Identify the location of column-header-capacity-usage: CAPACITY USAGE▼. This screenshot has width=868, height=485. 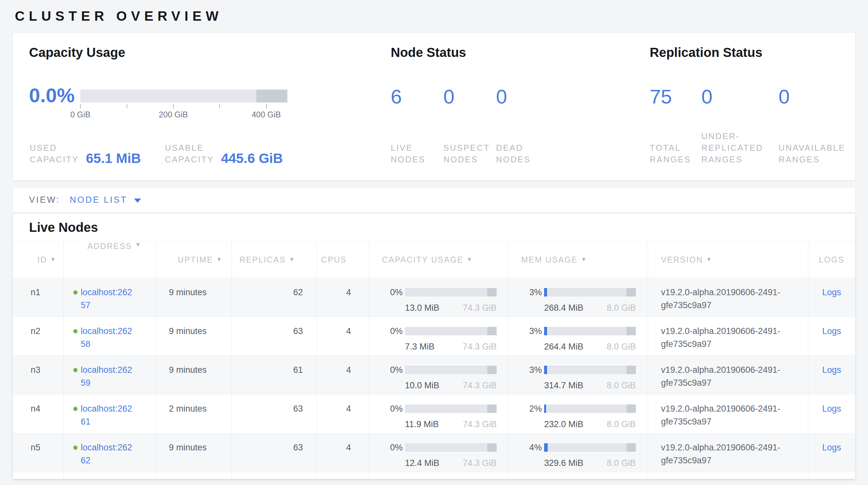
(439, 260).